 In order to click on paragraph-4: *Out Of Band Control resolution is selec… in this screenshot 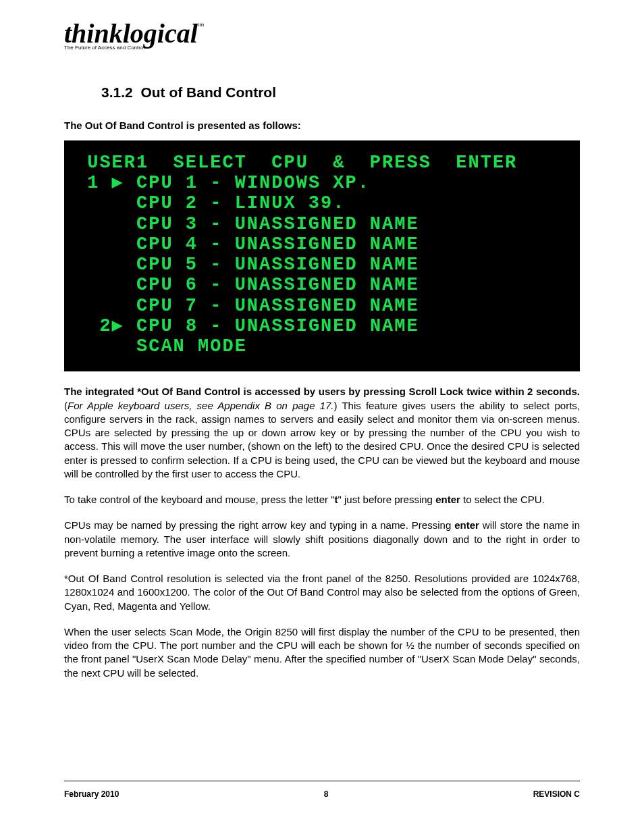, I will do `click(322, 593)`.